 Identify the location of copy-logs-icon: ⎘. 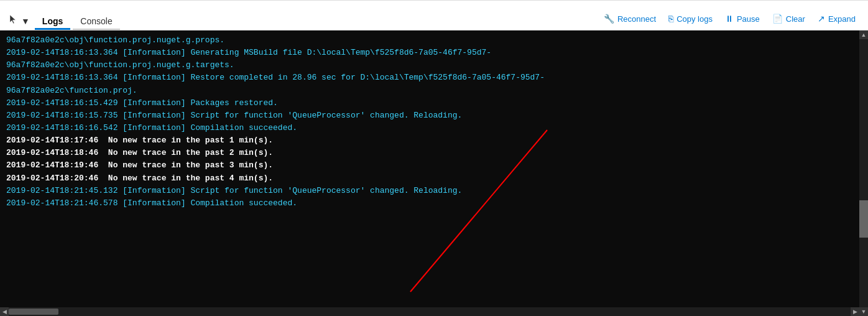
(671, 19).